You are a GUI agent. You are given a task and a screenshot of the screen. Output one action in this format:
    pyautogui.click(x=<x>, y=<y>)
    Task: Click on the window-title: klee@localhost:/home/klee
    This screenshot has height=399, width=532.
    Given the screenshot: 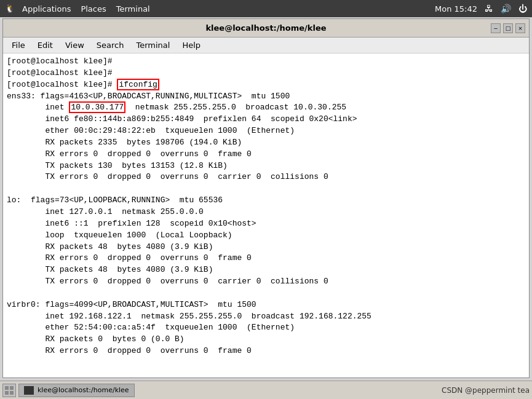 What is the action you would take?
    pyautogui.click(x=266, y=28)
    